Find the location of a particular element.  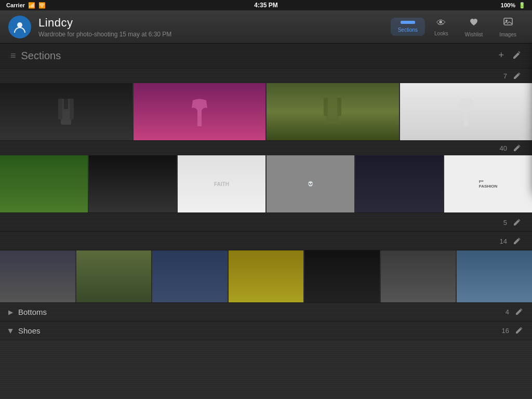

section-3-count: 5 is located at coordinates (505, 222).